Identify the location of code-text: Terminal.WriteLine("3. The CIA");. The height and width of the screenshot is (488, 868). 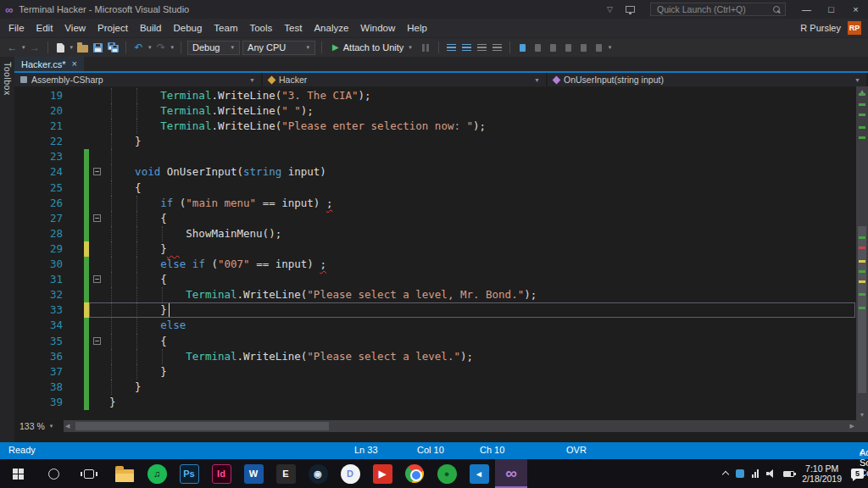
(483, 96).